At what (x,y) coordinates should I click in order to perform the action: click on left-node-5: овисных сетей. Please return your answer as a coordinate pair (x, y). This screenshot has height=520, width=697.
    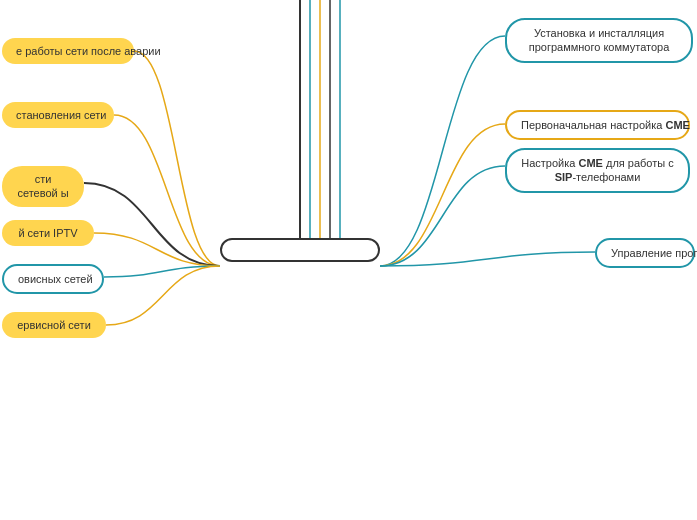
    Looking at the image, I should click on (53, 279).